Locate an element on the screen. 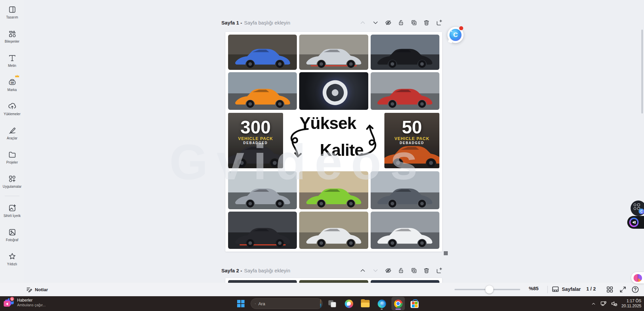 The width and height of the screenshot is (644, 311). page-title: Sayfa 1 - is located at coordinates (232, 23).